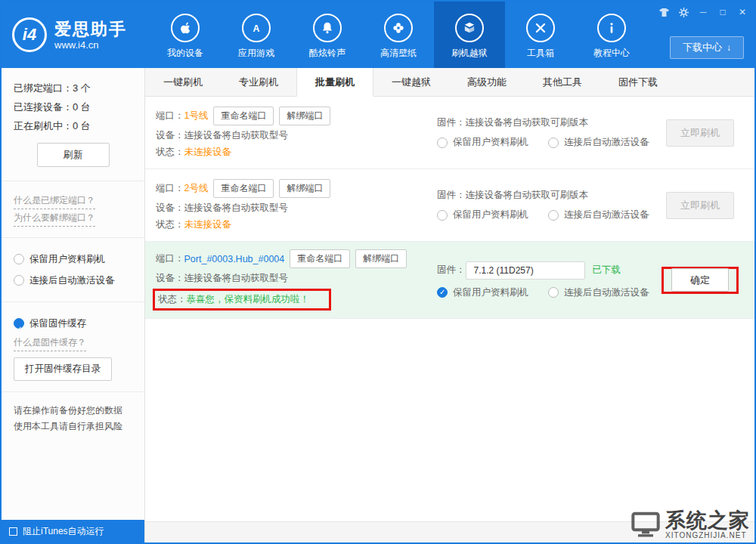 This screenshot has width=756, height=544. Describe the element at coordinates (73, 125) in the screenshot. I see `stat-flashing: 正在刷机中：0 台` at that location.